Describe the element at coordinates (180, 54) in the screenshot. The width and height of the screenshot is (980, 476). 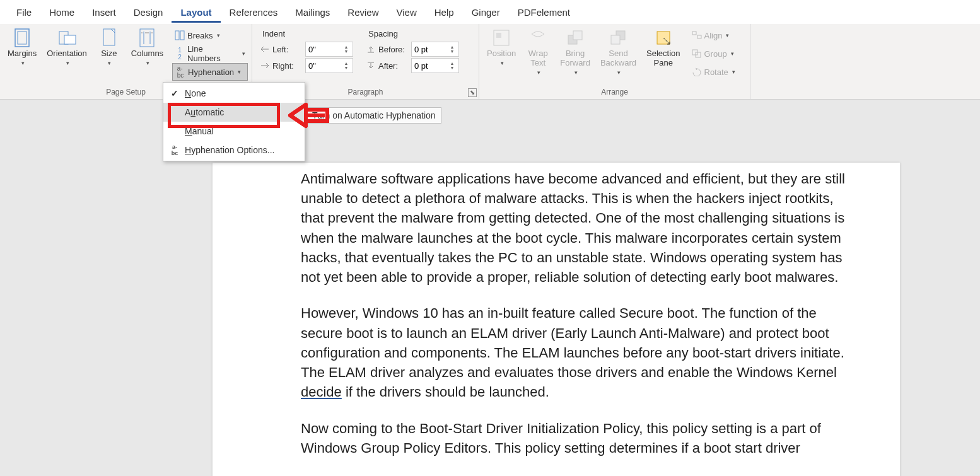
I see `line-numbers-icon: 12` at that location.